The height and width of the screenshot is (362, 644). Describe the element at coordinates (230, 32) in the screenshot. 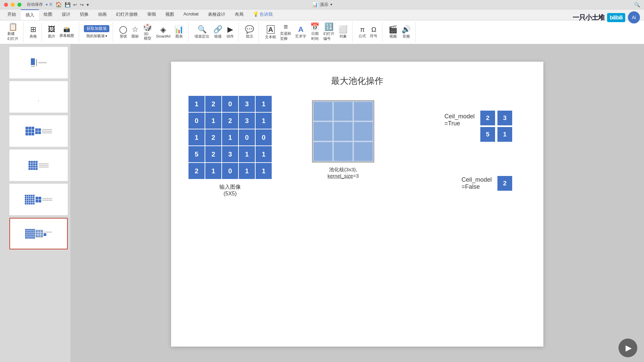

I see `action-button: ▶ 动作` at that location.